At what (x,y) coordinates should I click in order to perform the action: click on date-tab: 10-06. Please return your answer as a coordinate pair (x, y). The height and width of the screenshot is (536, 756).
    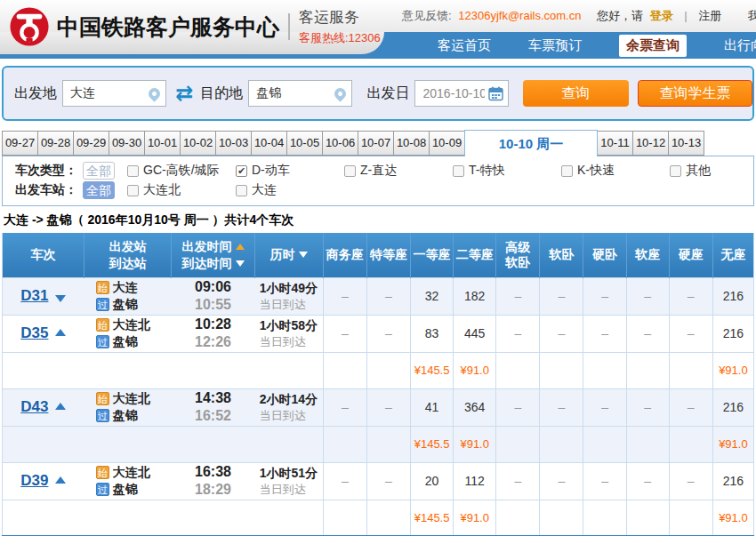
    Looking at the image, I should click on (340, 143).